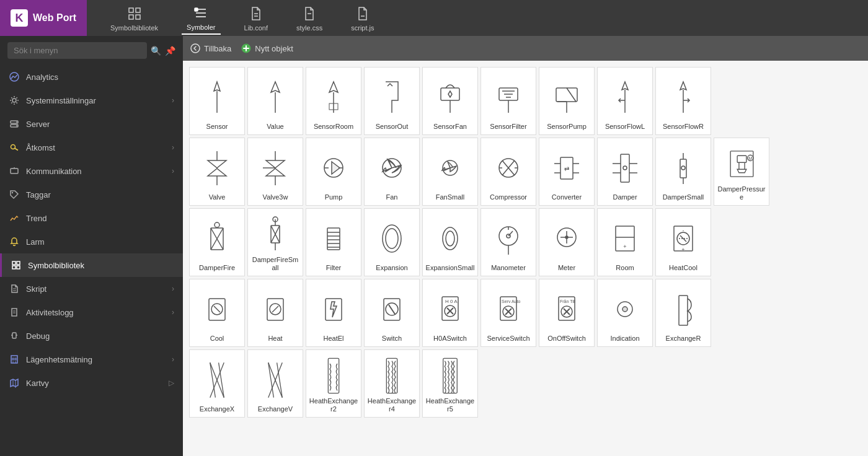 The width and height of the screenshot is (868, 456). I want to click on symbol-cell-damperpressure: M DamperPressure, so click(742, 172).